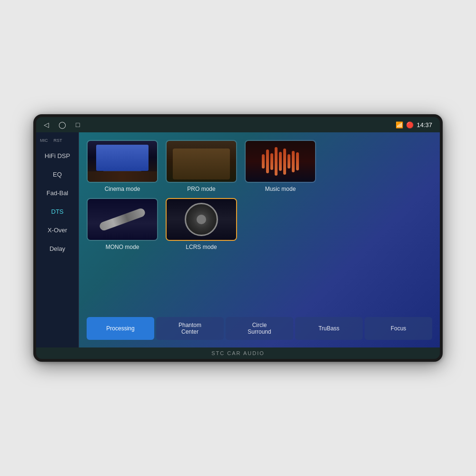  What do you see at coordinates (280, 161) in the screenshot?
I see `music-thumbnail` at bounding box center [280, 161].